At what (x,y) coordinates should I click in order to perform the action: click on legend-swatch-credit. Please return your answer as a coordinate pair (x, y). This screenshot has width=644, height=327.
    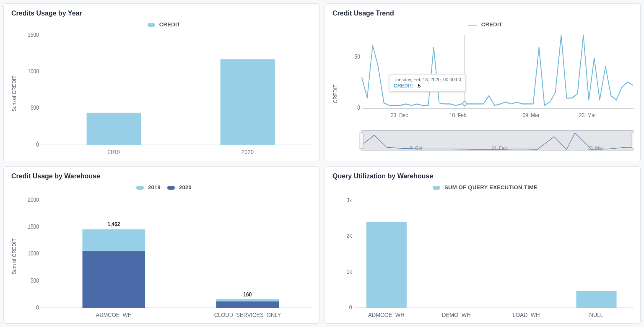
    Looking at the image, I should click on (151, 25).